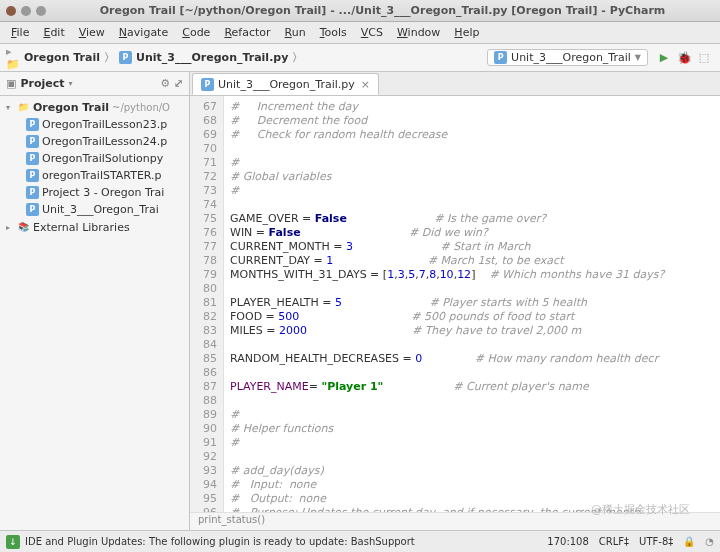  What do you see at coordinates (104, 124) in the screenshot?
I see `tree-file-label: OregonTrailLesson23.p` at bounding box center [104, 124].